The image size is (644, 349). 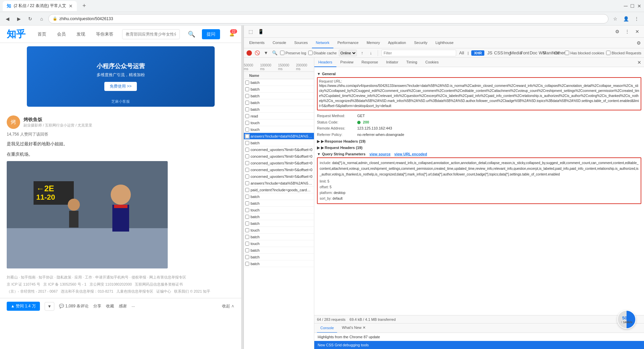 I want to click on author-name: 烤铁鱼饭, so click(x=58, y=120).